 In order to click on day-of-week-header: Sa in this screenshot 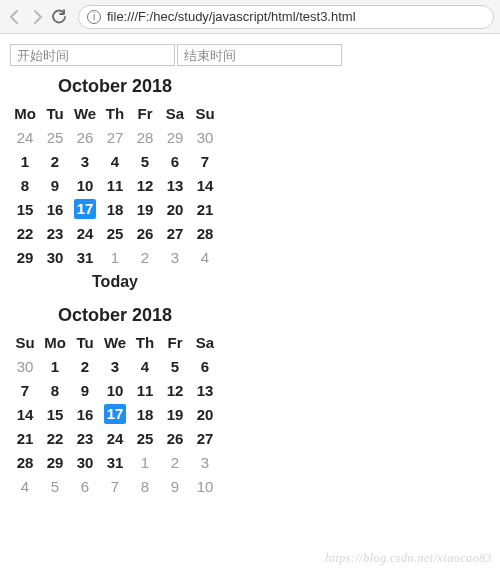, I will do `click(175, 113)`.